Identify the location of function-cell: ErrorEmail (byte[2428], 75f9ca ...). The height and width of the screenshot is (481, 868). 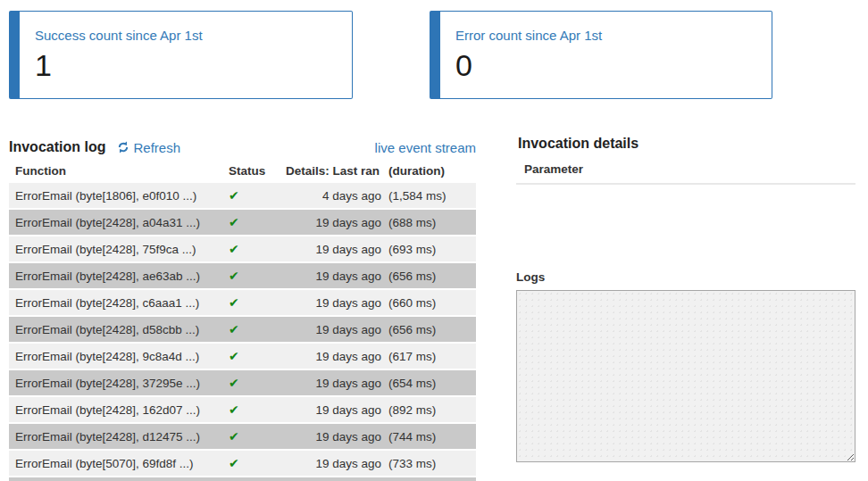
(112, 250).